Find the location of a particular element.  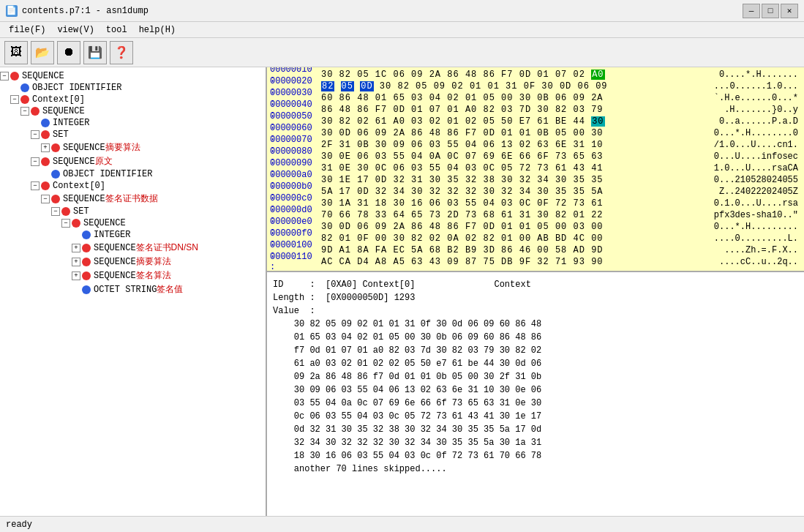

tree-item-6: +SEQUENCE 摘要算法 is located at coordinates (133, 148).